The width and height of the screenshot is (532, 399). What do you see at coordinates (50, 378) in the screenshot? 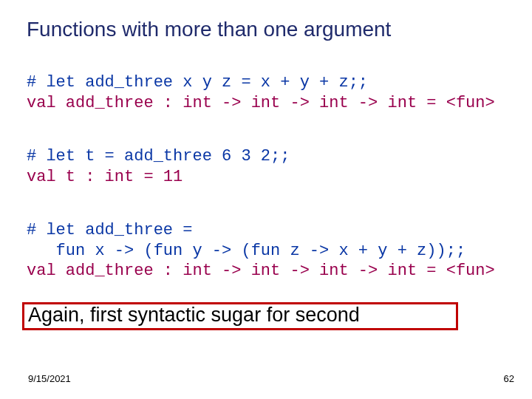
I see `footer-date: 9/15/2021` at bounding box center [50, 378].